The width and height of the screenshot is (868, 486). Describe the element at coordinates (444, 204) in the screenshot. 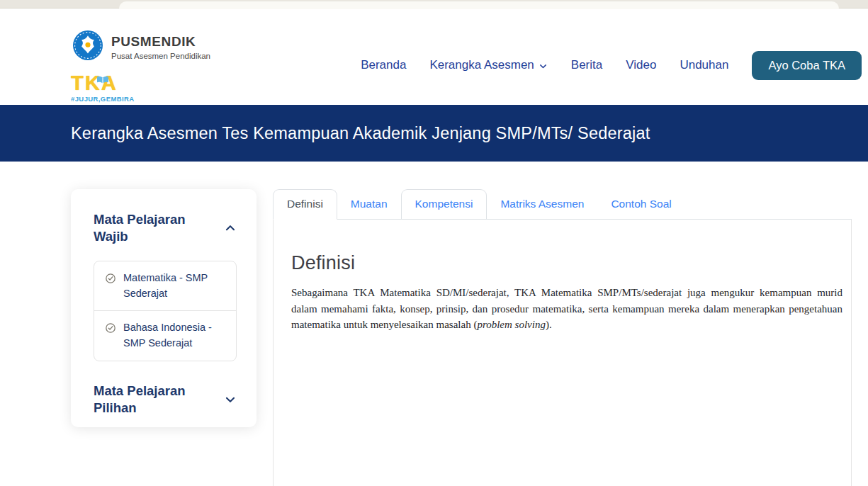

I see `tab-kompetensi: Kompetensi` at that location.